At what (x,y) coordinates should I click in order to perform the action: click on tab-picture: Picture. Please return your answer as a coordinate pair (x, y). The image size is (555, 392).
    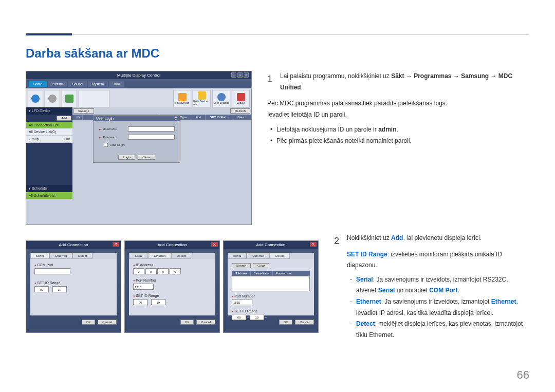
    Looking at the image, I should click on (58, 84).